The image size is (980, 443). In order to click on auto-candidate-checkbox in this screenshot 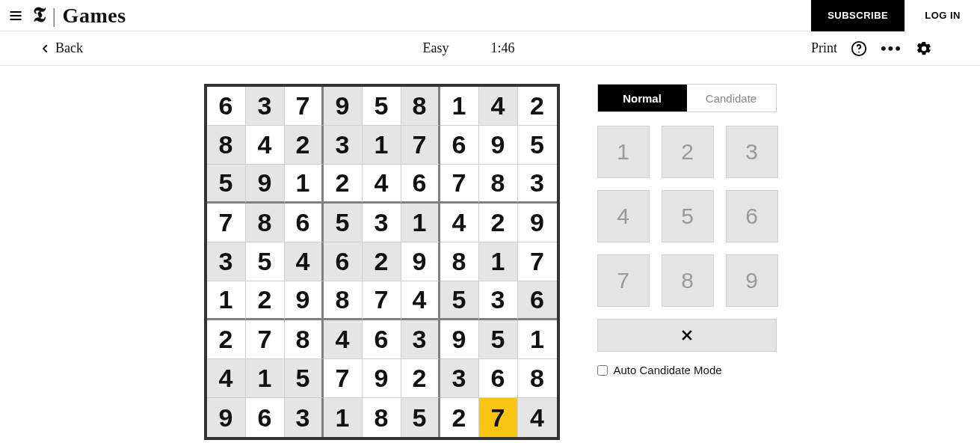, I will do `click(603, 370)`.